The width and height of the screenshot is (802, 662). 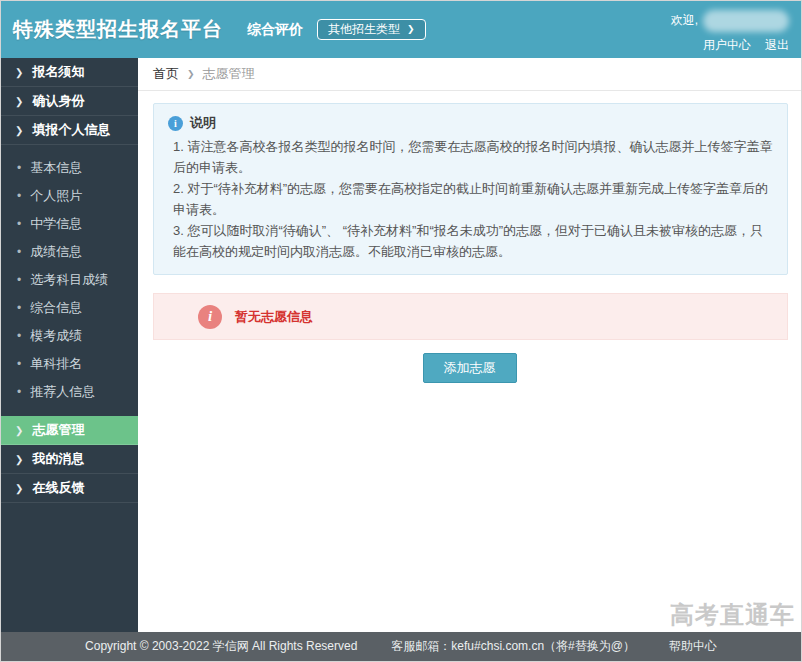 I want to click on help-center-link: 帮助中心, so click(x=693, y=646).